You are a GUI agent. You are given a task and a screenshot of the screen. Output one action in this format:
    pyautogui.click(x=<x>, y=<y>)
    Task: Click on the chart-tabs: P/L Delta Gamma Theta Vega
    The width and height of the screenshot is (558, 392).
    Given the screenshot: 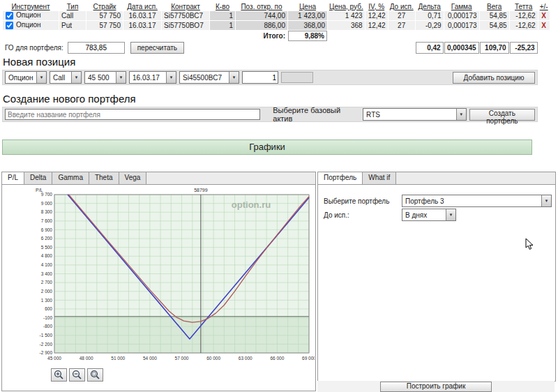 What is the action you would take?
    pyautogui.click(x=159, y=179)
    